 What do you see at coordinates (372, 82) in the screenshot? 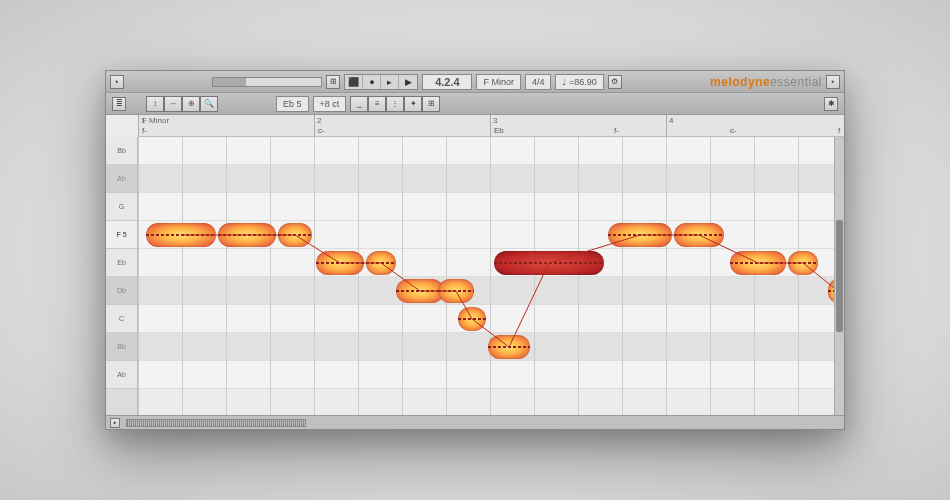
I see `record-button: ●` at bounding box center [372, 82].